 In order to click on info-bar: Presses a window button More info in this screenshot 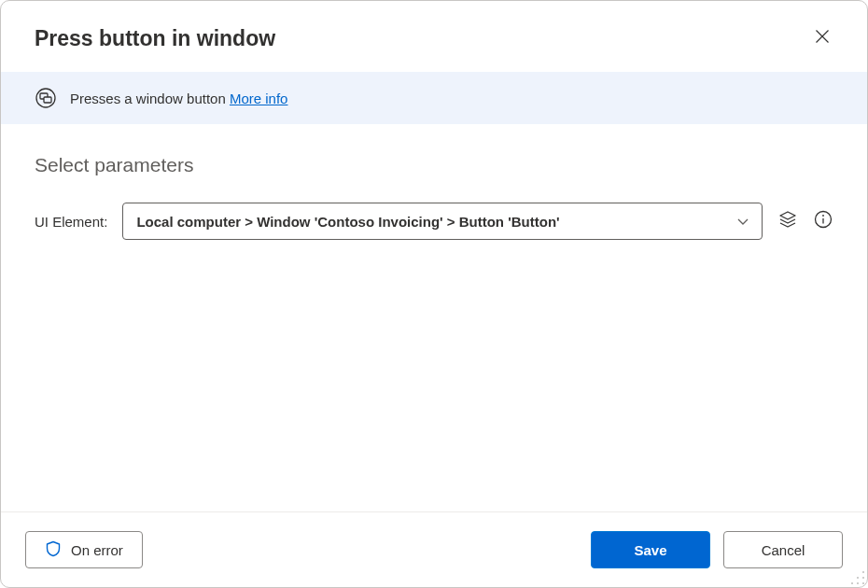, I will do `click(434, 98)`.